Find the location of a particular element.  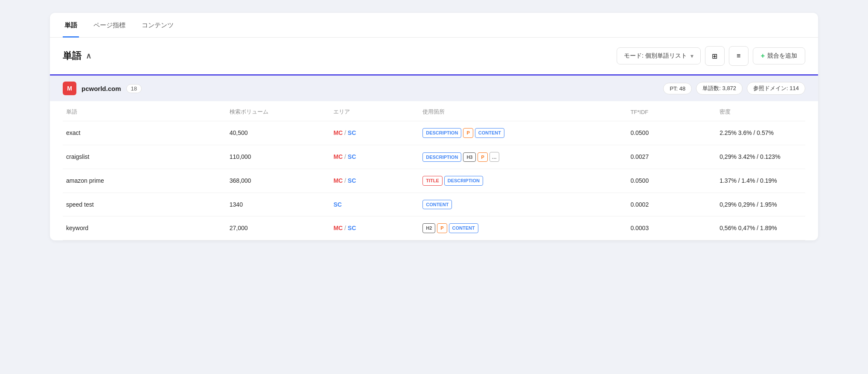

cell-volume: 40,500 is located at coordinates (278, 133).